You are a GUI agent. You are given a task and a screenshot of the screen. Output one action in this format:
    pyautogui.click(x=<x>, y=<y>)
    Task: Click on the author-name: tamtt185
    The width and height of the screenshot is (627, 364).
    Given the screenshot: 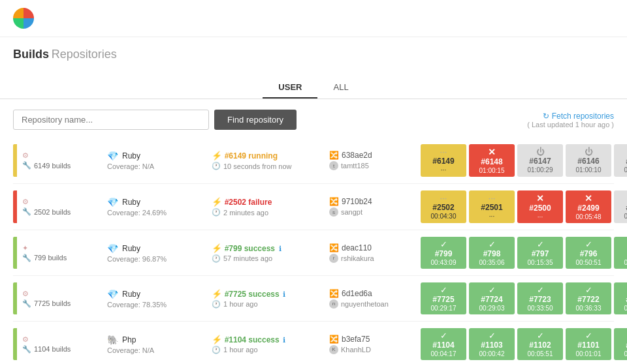 What is the action you would take?
    pyautogui.click(x=355, y=166)
    